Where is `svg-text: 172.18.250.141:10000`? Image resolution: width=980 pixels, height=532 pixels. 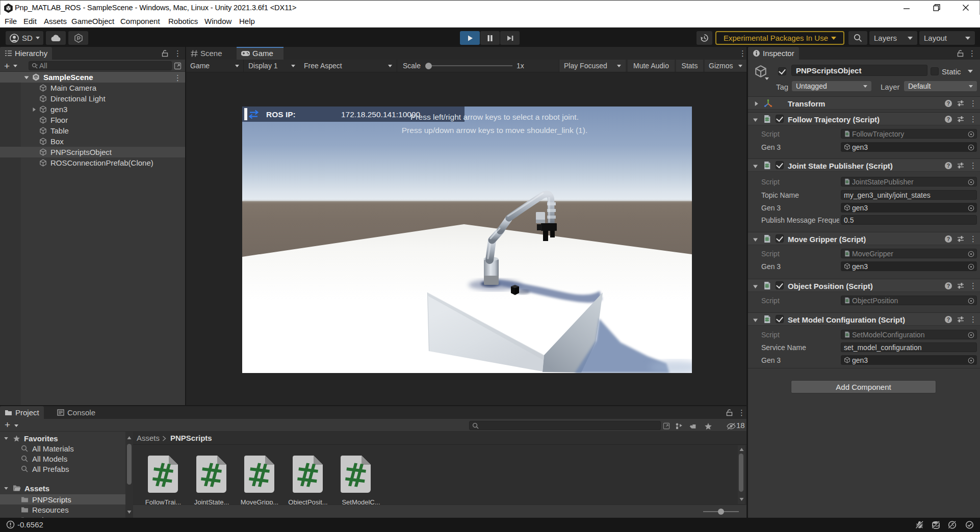
svg-text: 172.18.250.141:10000 is located at coordinates (381, 114).